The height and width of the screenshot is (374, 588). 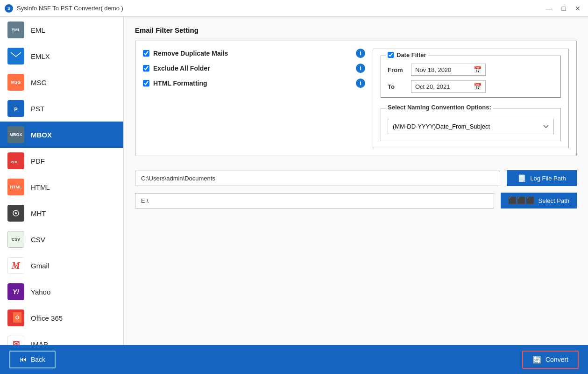 I want to click on sidebar-item-pst: PPST, so click(x=62, y=108).